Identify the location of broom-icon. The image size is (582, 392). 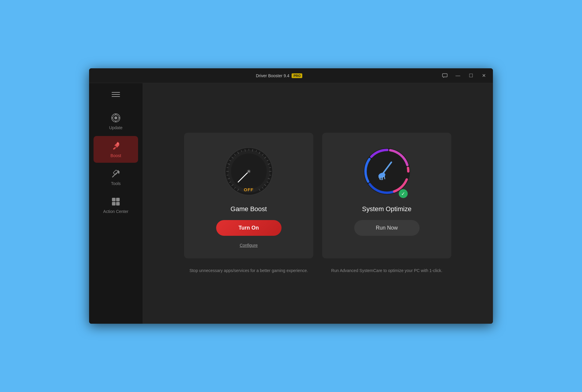
(387, 170).